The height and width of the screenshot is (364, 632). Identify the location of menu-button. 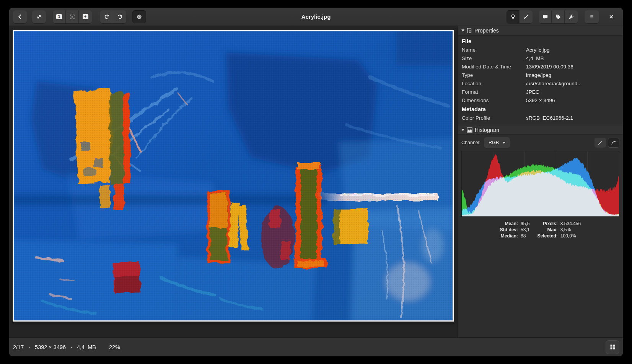
(592, 17).